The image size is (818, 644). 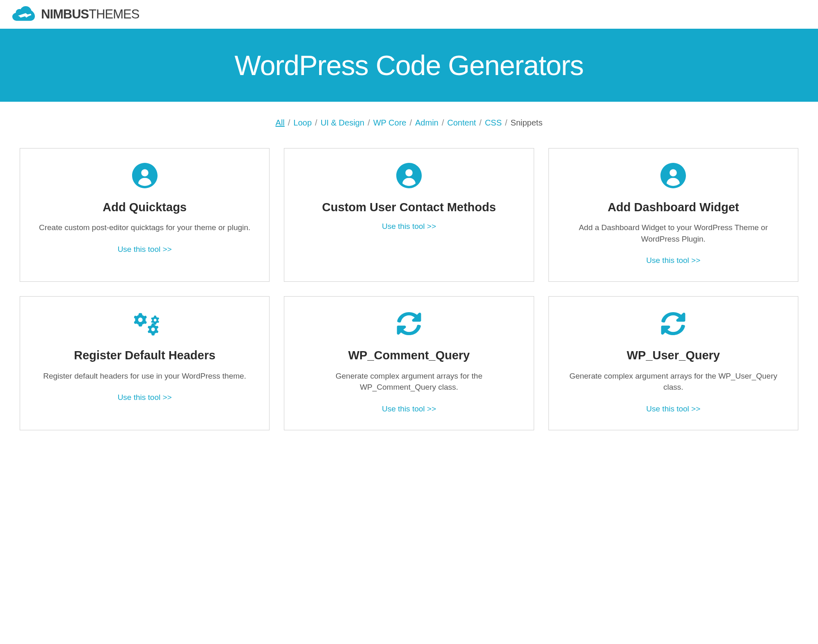 What do you see at coordinates (674, 355) in the screenshot?
I see `tool-title: WP_User_Query` at bounding box center [674, 355].